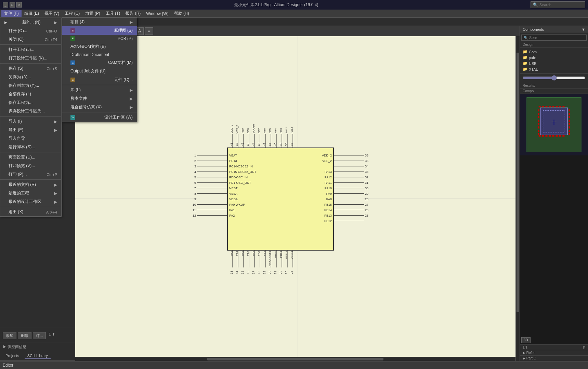 Image resolution: width=588 pixels, height=369 pixels. Describe the element at coordinates (19, 5) in the screenshot. I see `win-close: ✕` at that location.